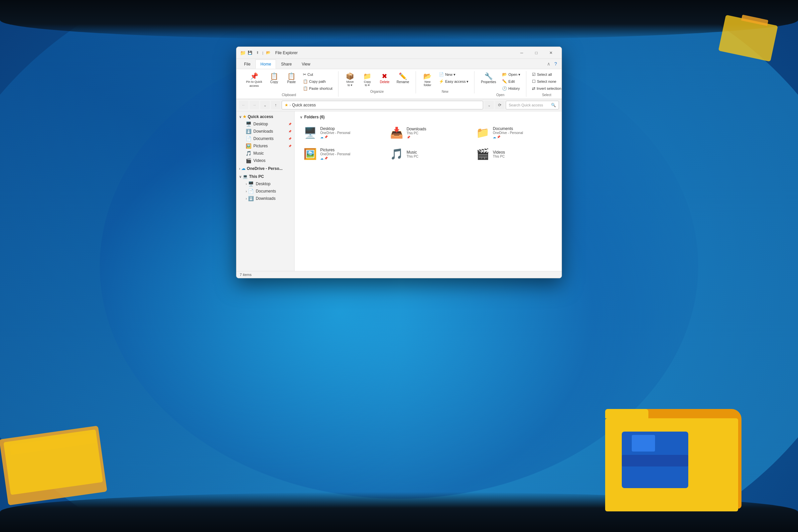  What do you see at coordinates (546, 88) in the screenshot?
I see `invert-selection-button: ⇄ Invert selection` at bounding box center [546, 88].